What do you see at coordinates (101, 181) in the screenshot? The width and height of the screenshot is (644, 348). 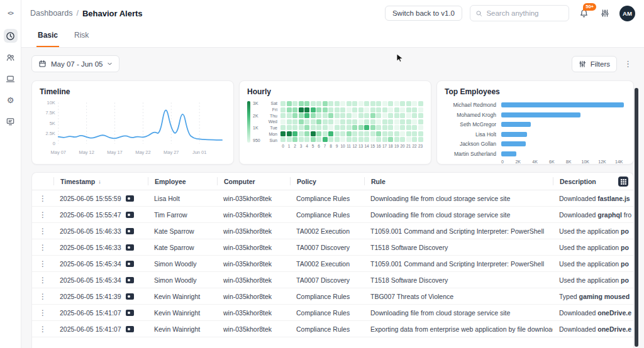 I see `column-header-timestamp: Timestamp↓` at bounding box center [101, 181].